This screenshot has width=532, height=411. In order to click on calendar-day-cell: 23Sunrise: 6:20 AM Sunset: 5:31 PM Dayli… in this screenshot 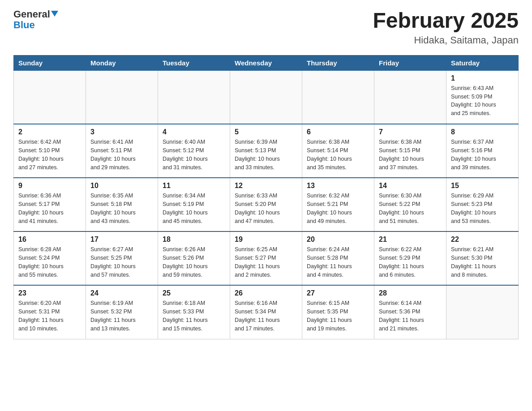, I will do `click(50, 312)`.